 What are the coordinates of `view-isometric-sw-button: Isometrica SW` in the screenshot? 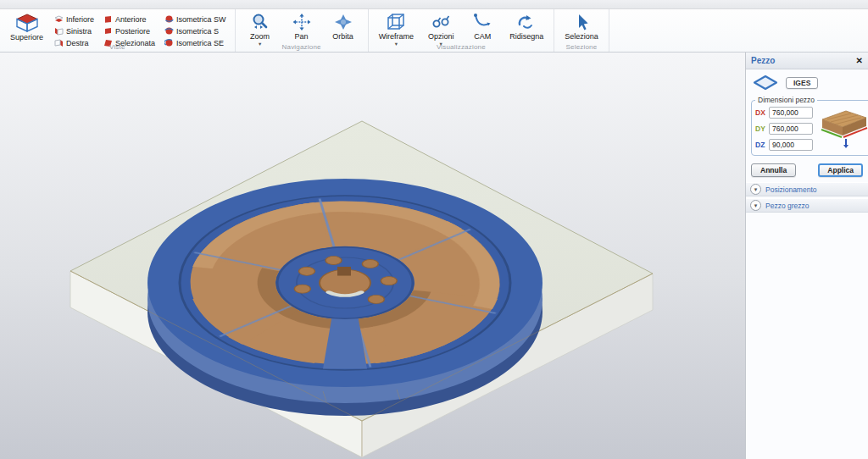 It's located at (195, 19).